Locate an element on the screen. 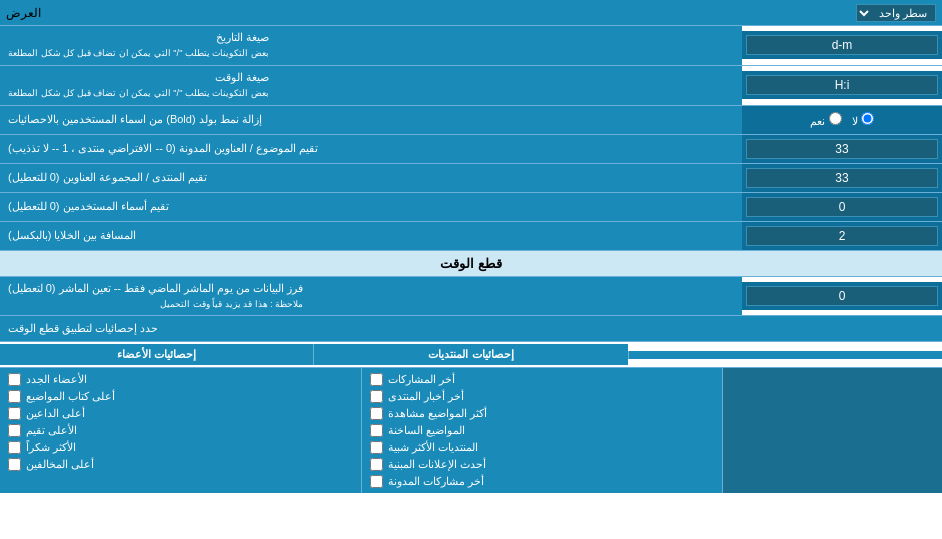  users-sort-input-container is located at coordinates (842, 207).